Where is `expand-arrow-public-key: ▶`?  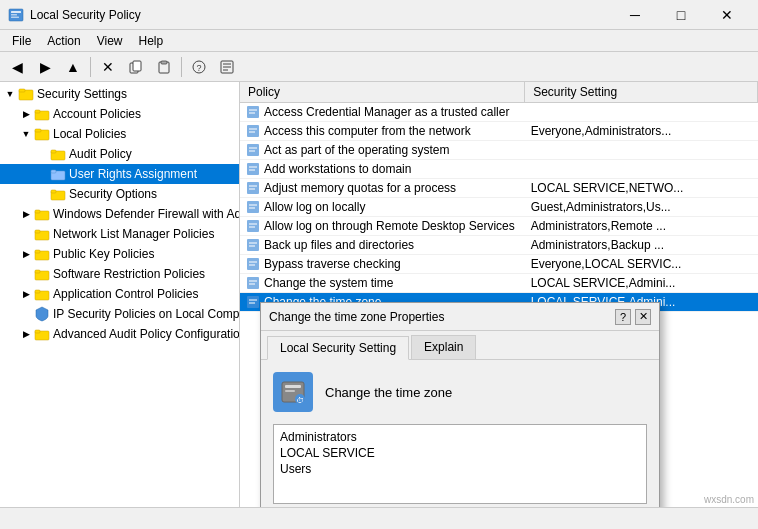 expand-arrow-public-key: ▶ is located at coordinates (26, 254).